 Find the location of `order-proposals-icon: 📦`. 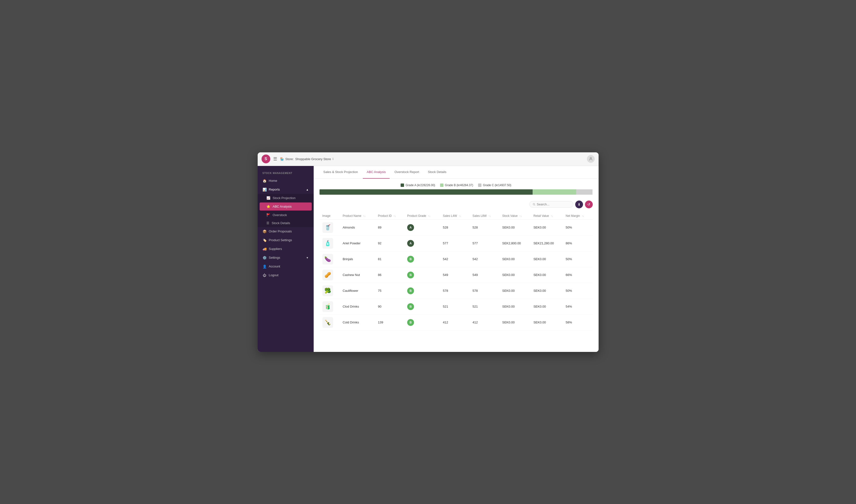

order-proposals-icon: 📦 is located at coordinates (264, 232).